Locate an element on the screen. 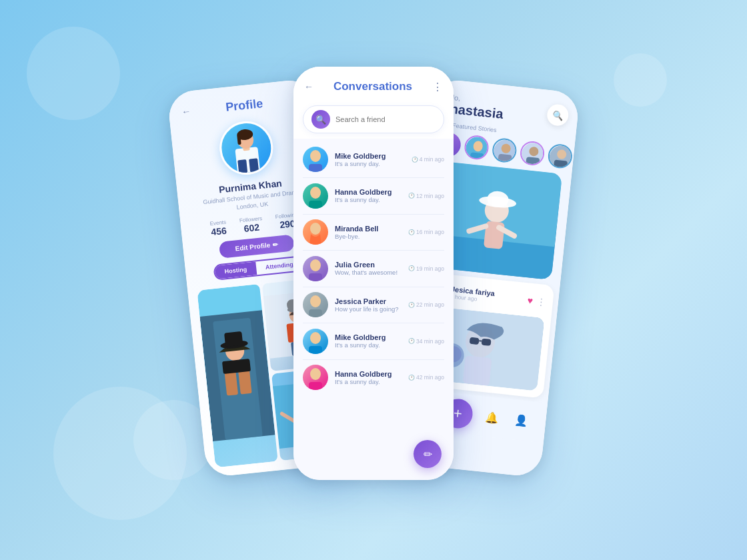 The height and width of the screenshot is (560, 747). conversation-item-5: Mike Goldberg It's a sunny day. 🕐 34 min… is located at coordinates (374, 341).